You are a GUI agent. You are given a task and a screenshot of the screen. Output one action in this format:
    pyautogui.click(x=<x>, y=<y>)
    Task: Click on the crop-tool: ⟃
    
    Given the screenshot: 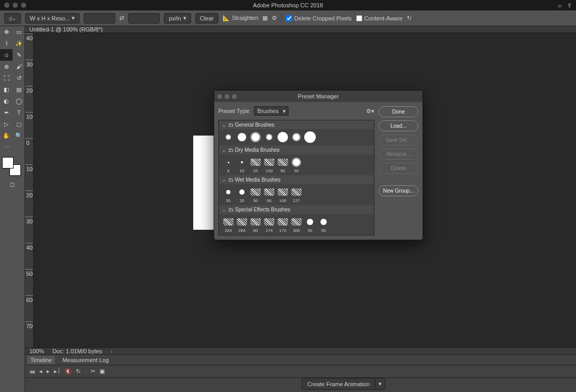 What is the action you would take?
    pyautogui.click(x=6, y=55)
    